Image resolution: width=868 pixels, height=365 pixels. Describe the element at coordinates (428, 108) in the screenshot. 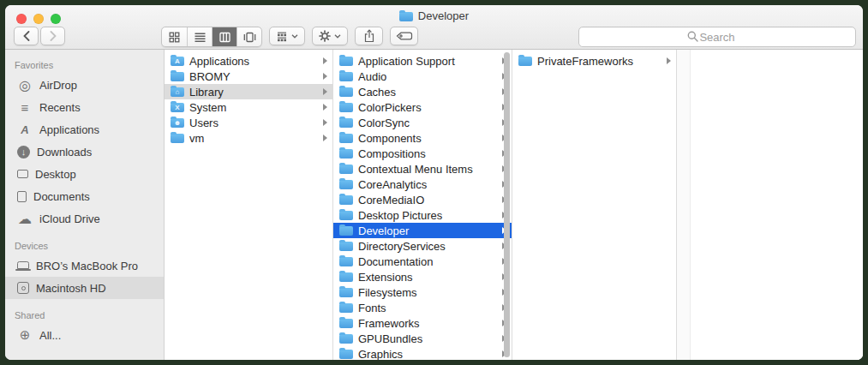

I see `file-name: ColorPickers` at that location.